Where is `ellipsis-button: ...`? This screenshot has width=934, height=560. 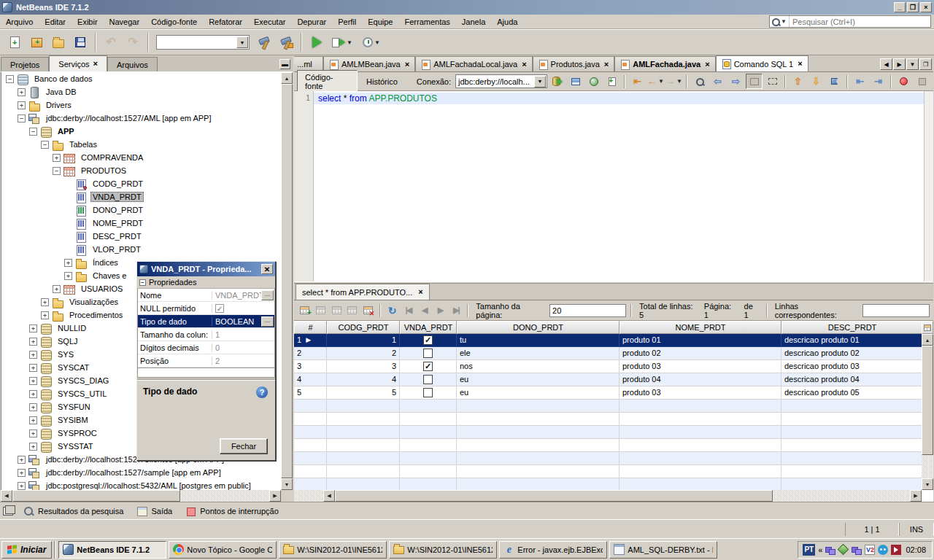 ellipsis-button: ... is located at coordinates (267, 322).